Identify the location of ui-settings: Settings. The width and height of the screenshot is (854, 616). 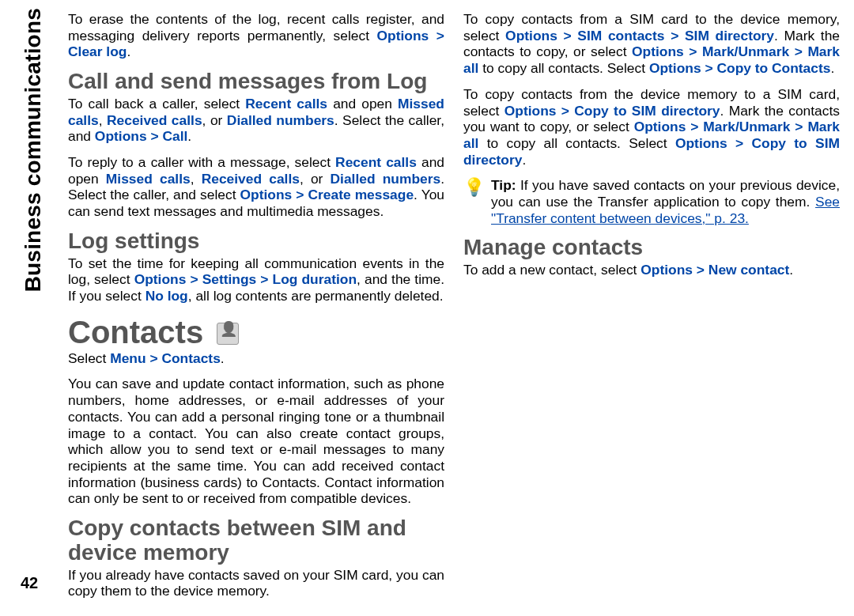
(229, 279).